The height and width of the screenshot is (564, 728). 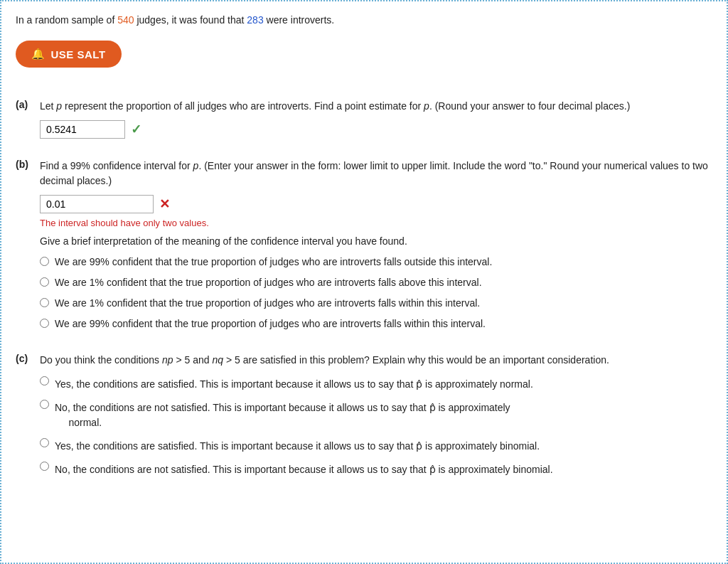 What do you see at coordinates (376, 262) in the screenshot?
I see `part-b-option-1: We are 99% confident that the true propo…` at bounding box center [376, 262].